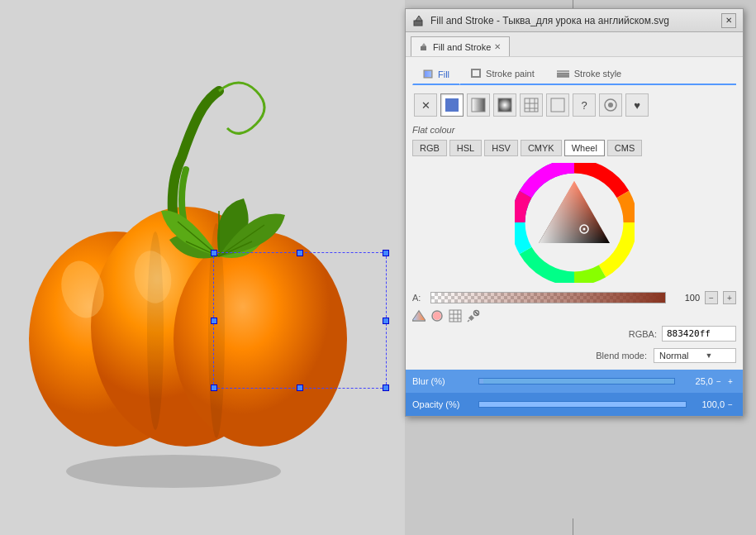 Image resolution: width=756 pixels, height=535 pixels. What do you see at coordinates (574, 393) in the screenshot?
I see `bottom-sliders: Blur (%) 25,0 − + Opacity (%) 100,0 −` at bounding box center [574, 393].